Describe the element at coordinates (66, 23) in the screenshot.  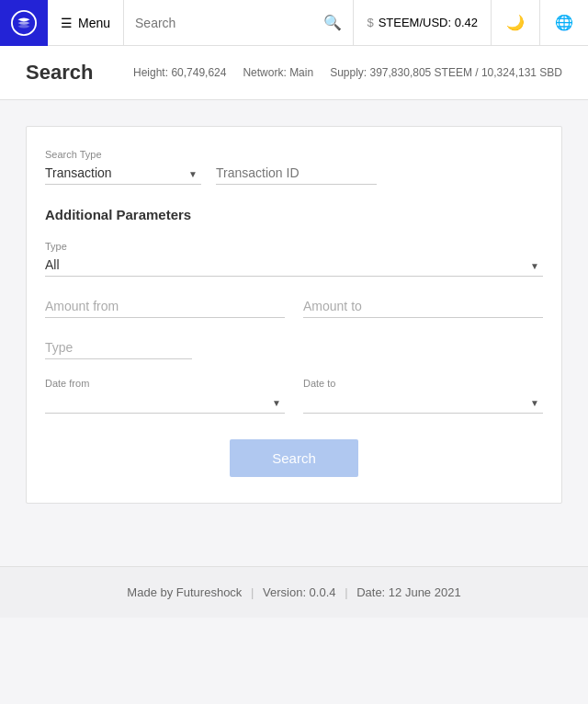
I see `hamburger-icon: ☰` at that location.